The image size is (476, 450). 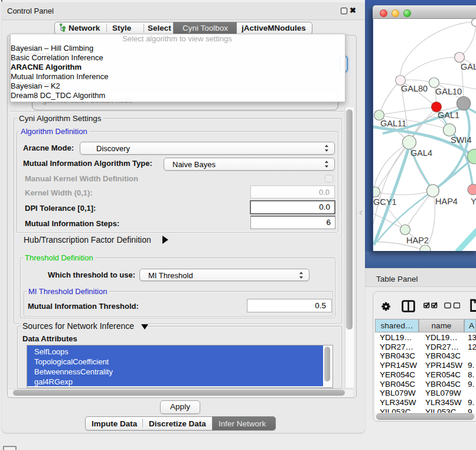 What do you see at coordinates (449, 92) in the screenshot?
I see `svg-text: GAL10` at bounding box center [449, 92].